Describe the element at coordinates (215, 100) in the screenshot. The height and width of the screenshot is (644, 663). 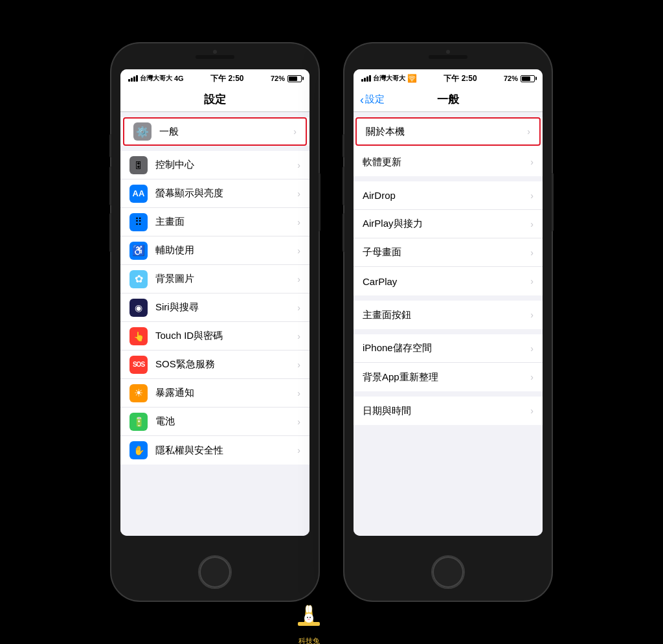
I see `nav-title-1: 設定` at that location.